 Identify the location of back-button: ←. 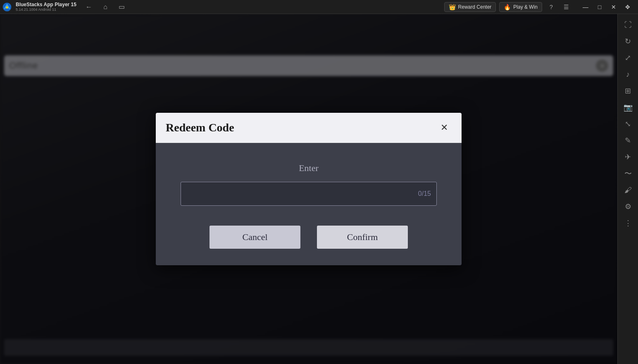
(89, 7).